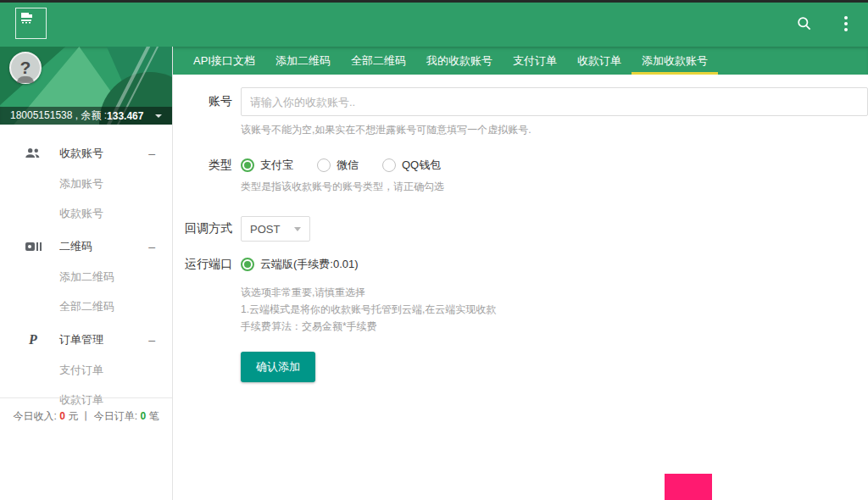 This screenshot has height=500, width=868. I want to click on radio-alipay: 支付宝, so click(267, 165).